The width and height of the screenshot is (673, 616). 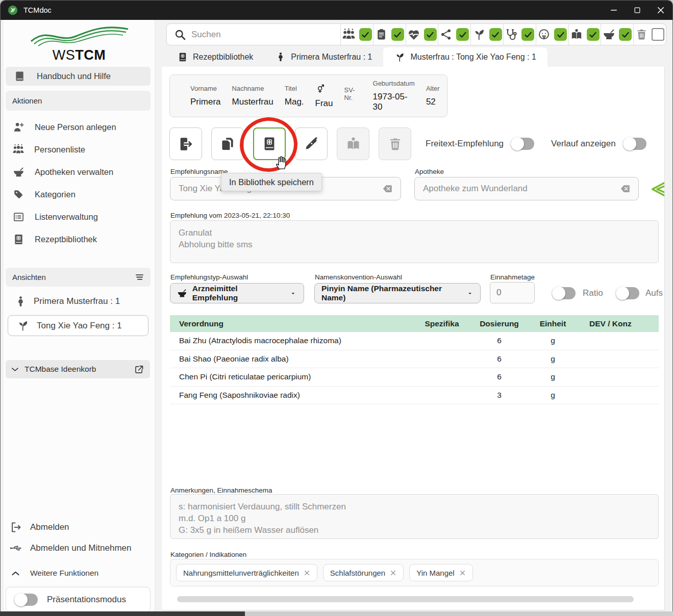 I want to click on filter-checkbox-share, so click(x=462, y=35).